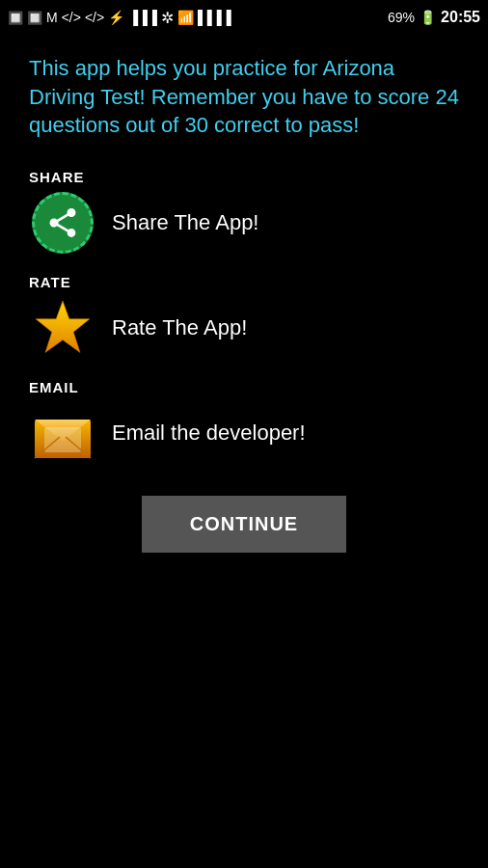  Describe the element at coordinates (244, 177) in the screenshot. I see `share-label: SHARE` at that location.